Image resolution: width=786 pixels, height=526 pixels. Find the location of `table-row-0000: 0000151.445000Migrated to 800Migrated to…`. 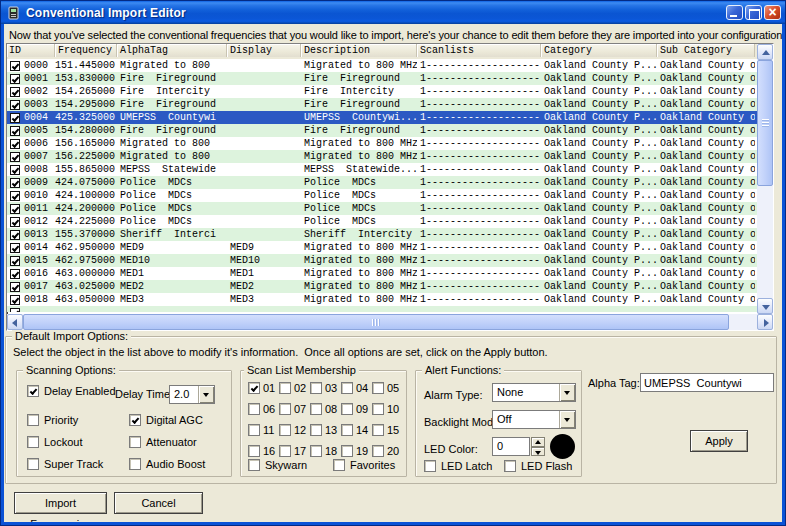

table-row-0000: 0000151.445000Migrated to 800Migrated to… is located at coordinates (382, 66).